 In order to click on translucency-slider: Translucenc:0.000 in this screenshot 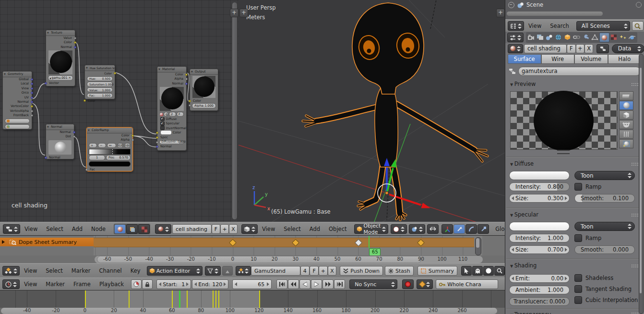, I will do `click(539, 302)`.